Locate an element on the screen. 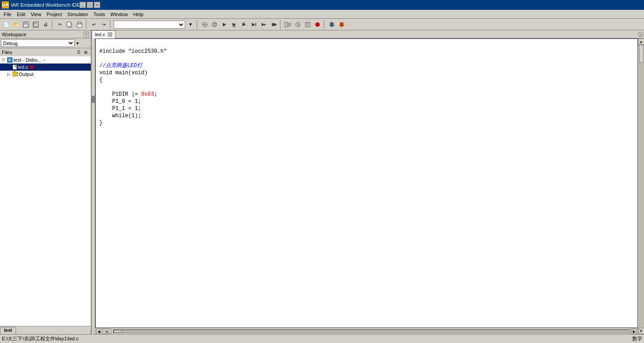 Image resolution: width=644 pixels, height=343 pixels. expand-icon: ▽ is located at coordinates (4, 60).